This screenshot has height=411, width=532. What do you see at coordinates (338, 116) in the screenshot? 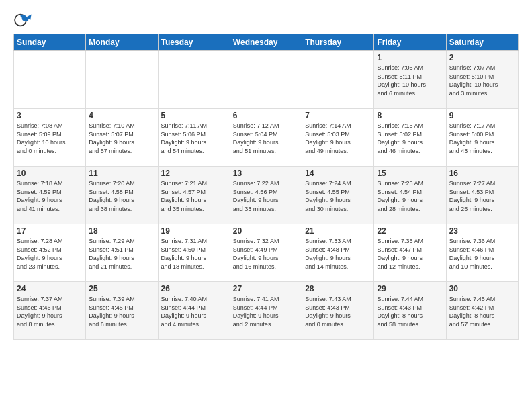
I see `day-number: 7` at bounding box center [338, 116].